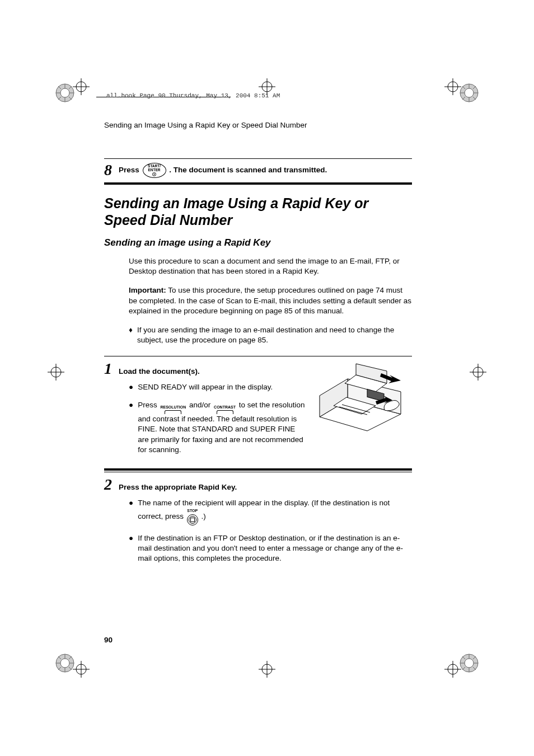 This screenshot has width=534, height=756. What do you see at coordinates (111, 369) in the screenshot?
I see `step-1-number: 1` at bounding box center [111, 369].